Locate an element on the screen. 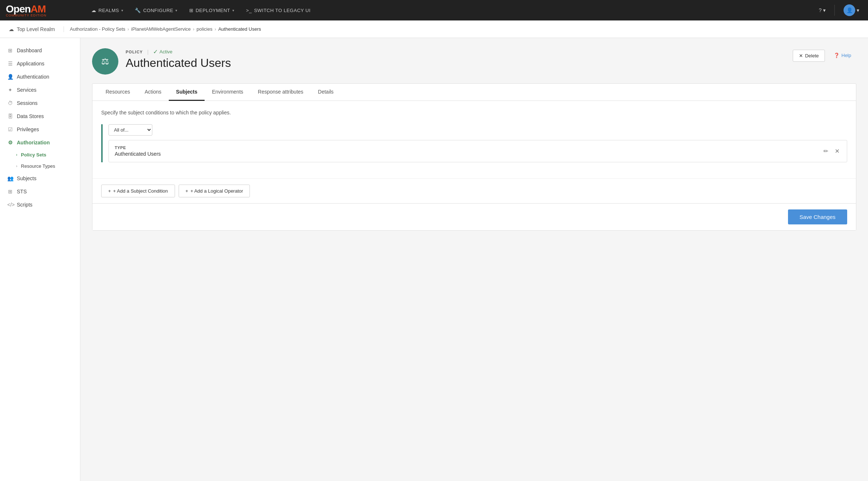 Image resolution: width=868 pixels, height=481 pixels. save-changes-button: Save Changes is located at coordinates (818, 217).